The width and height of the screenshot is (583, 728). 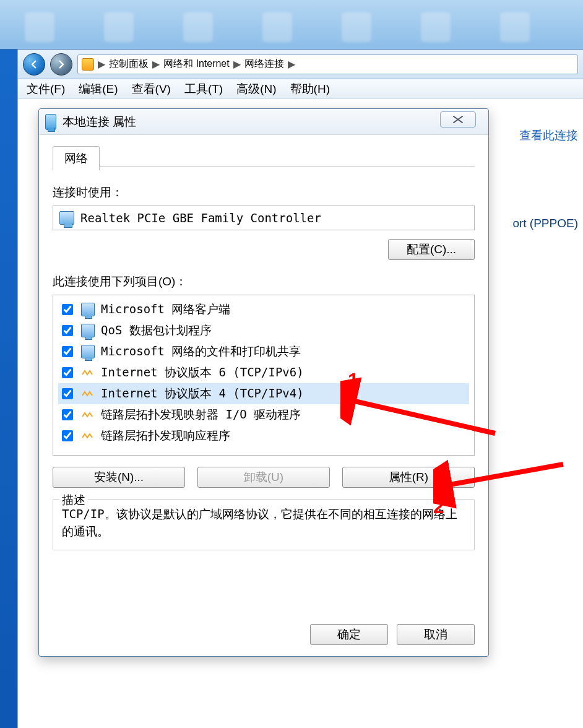 I want to click on dialog-title: 本地连接 属性, so click(x=99, y=122).